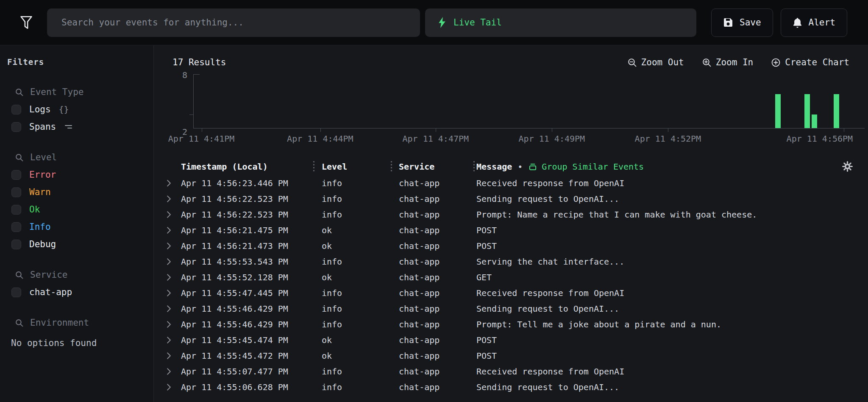 The height and width of the screenshot is (402, 868). I want to click on x-axis-label: Apr 11 4:56PM, so click(820, 139).